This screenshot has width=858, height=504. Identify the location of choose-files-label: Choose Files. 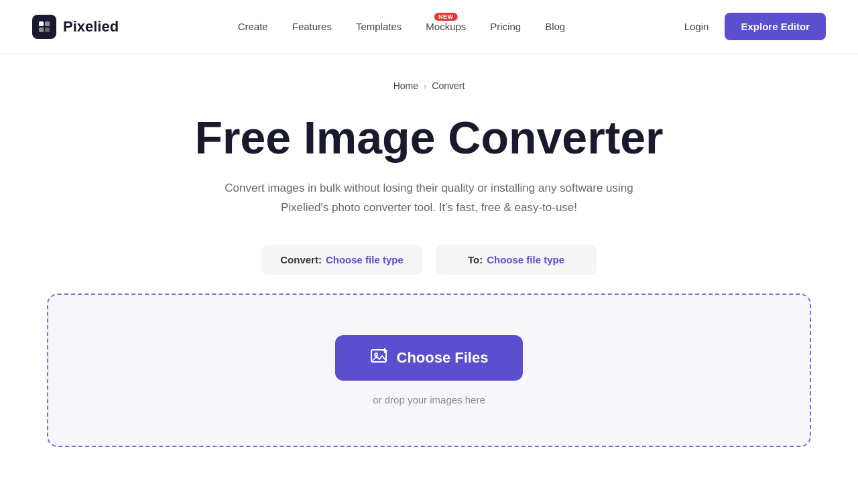
(442, 358).